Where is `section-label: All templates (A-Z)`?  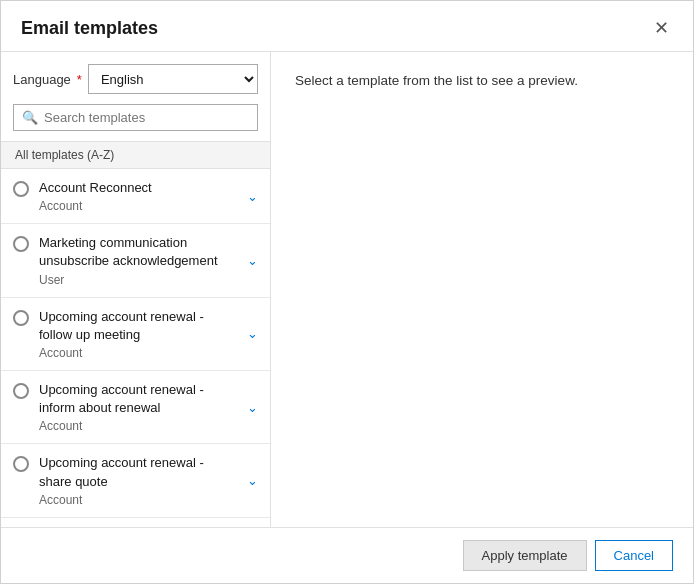 section-label: All templates (A-Z) is located at coordinates (136, 155).